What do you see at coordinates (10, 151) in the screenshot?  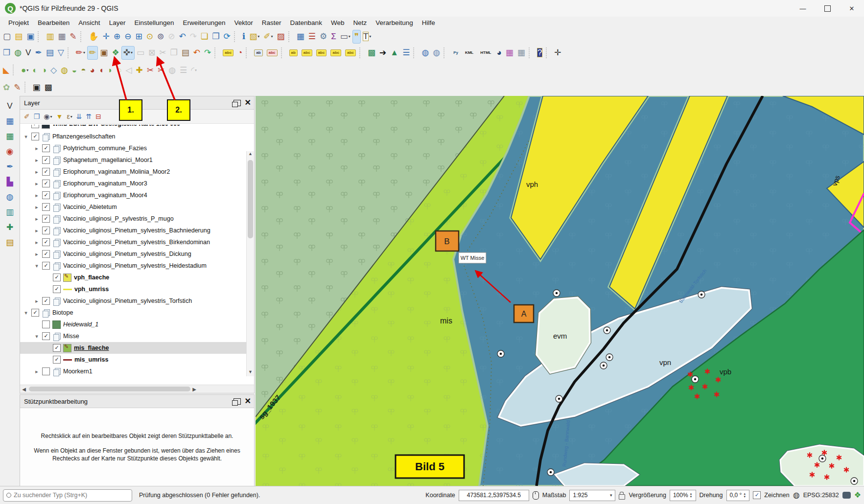 I see `point-sampling-tool-button: ◉` at bounding box center [10, 151].